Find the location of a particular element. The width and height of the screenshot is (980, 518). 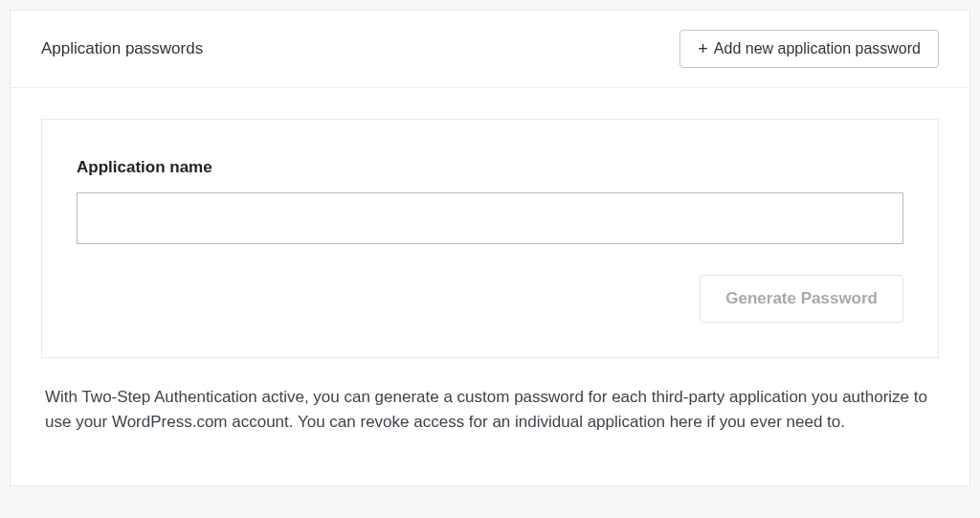

form-actions: Generate Password is located at coordinates (490, 299).